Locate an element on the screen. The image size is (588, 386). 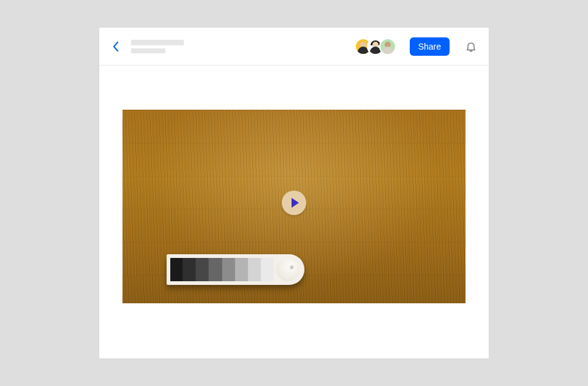
share-button: Share is located at coordinates (430, 47).